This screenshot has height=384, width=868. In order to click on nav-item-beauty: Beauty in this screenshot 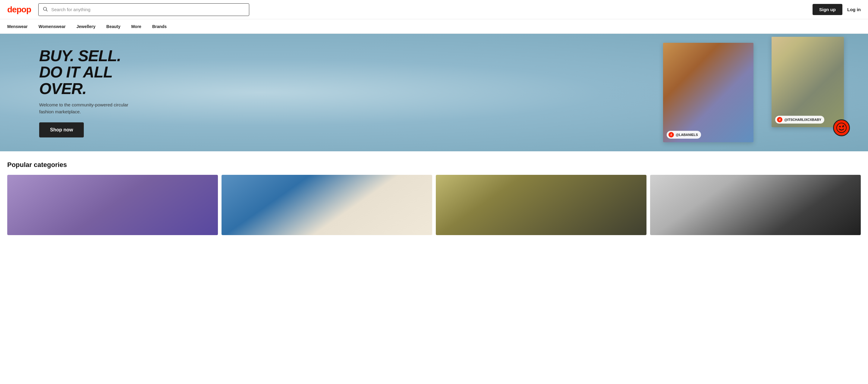, I will do `click(114, 27)`.